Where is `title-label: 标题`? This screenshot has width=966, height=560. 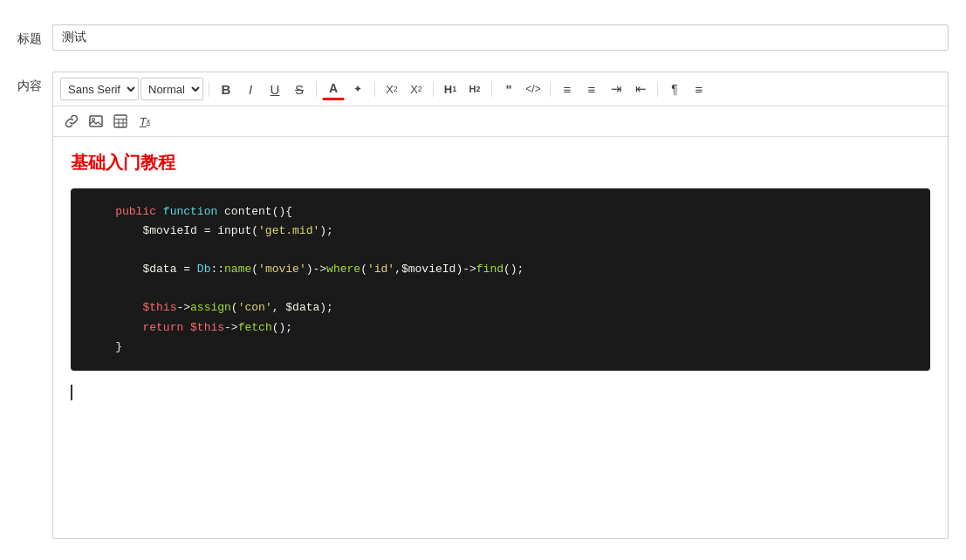
title-label: 标题 is located at coordinates (35, 36).